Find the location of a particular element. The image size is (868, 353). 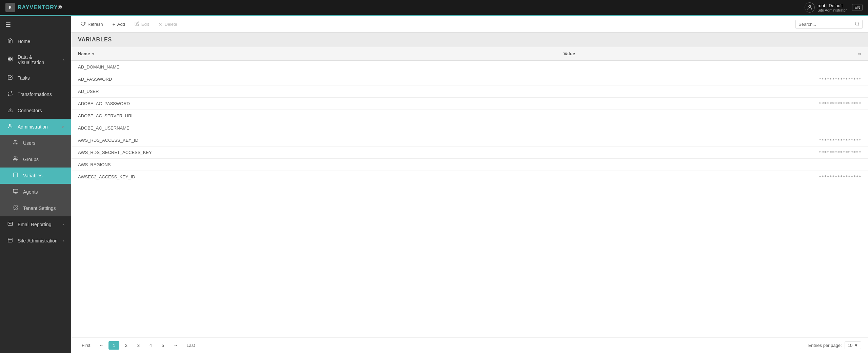

data-viz-label: Data & Visualization is located at coordinates (38, 60).